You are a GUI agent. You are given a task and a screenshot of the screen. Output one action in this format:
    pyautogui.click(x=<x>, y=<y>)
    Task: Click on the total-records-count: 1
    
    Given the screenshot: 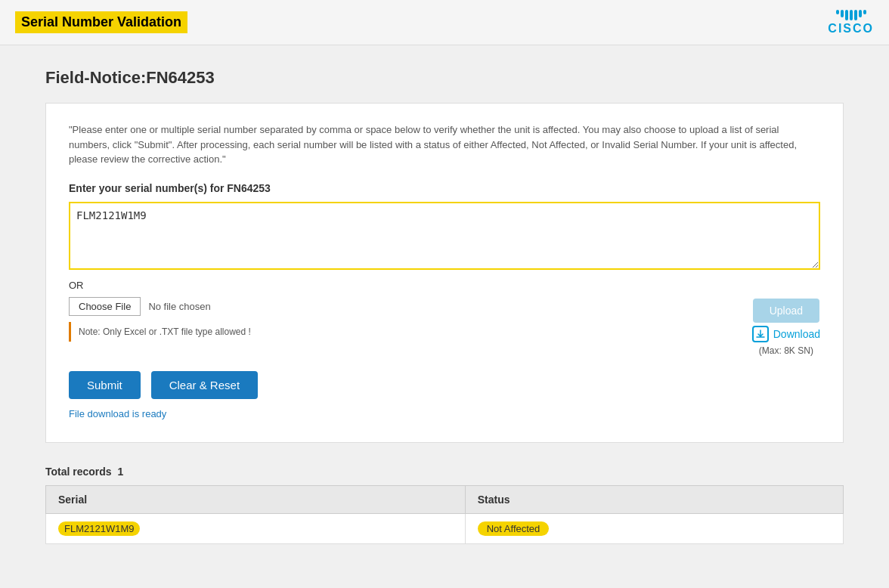 What is the action you would take?
    pyautogui.click(x=120, y=472)
    